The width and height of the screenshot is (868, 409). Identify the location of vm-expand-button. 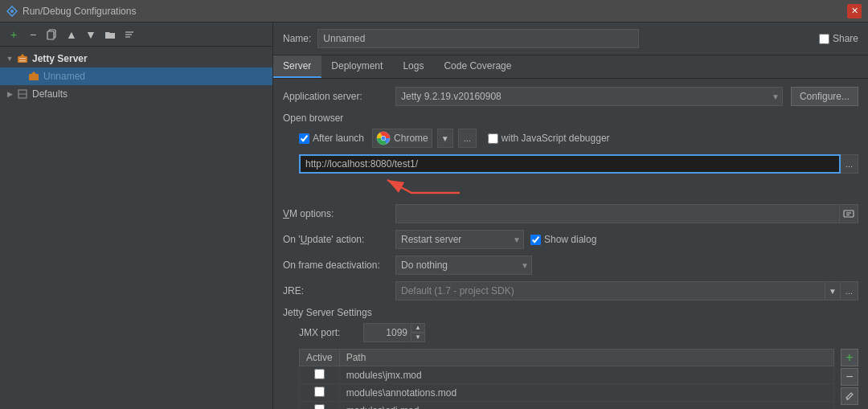
(849, 214).